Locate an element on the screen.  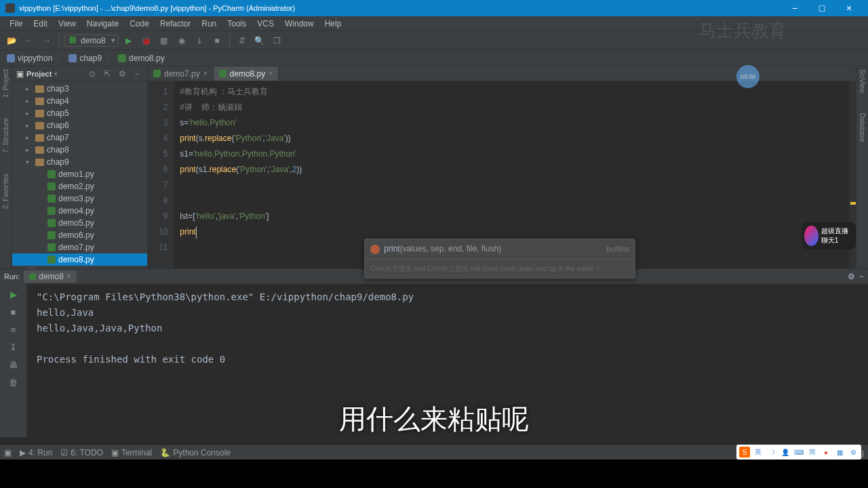
breadcrumb-file: demo8.py is located at coordinates (141, 58).